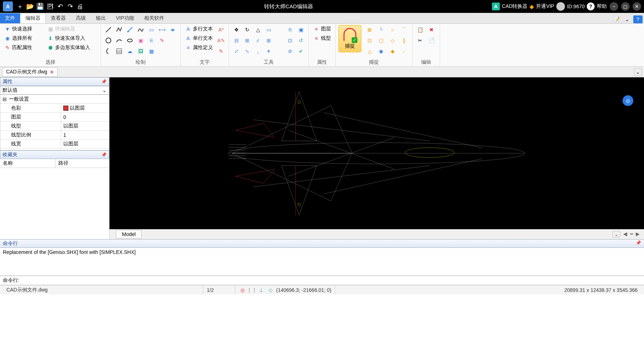  I want to click on help-icon: ?, so click(591, 6).